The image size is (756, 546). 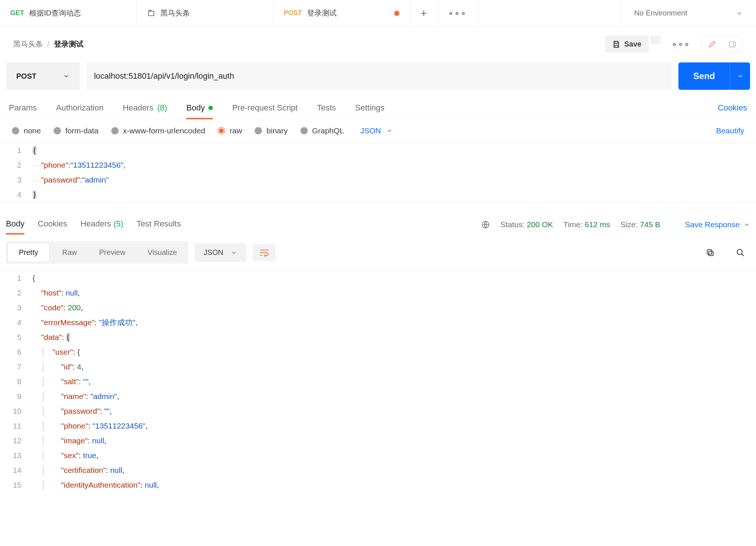 I want to click on url-input, so click(x=379, y=76).